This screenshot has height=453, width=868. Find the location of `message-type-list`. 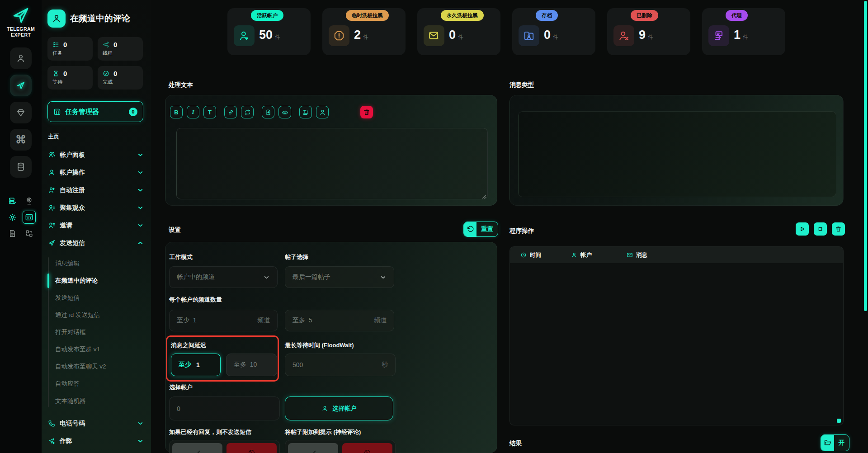

message-type-list is located at coordinates (677, 154).